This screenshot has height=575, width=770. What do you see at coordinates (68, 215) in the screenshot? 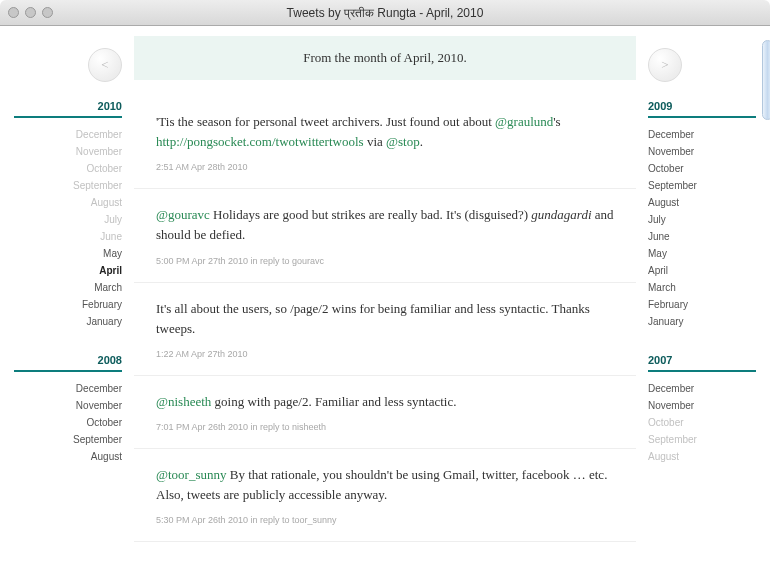
I see `year-block: 2010DecemberNovemberOctoberSeptemberAugu…` at bounding box center [68, 215].